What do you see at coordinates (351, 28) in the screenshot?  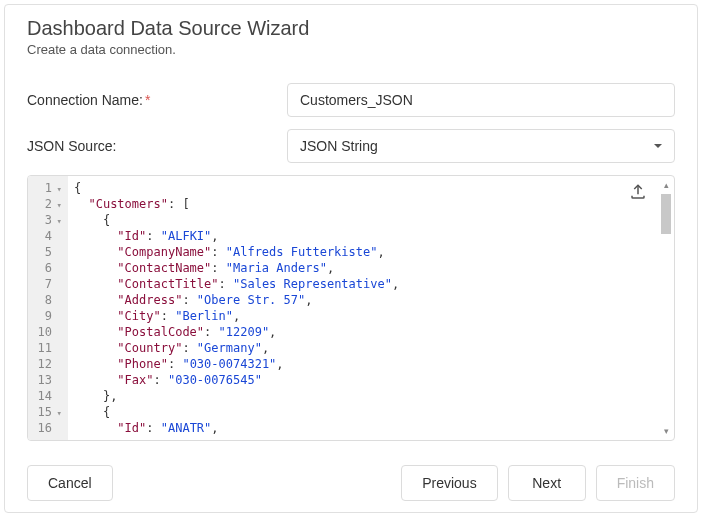 I see `wizard-title: Dashboard Data Source Wizard` at bounding box center [351, 28].